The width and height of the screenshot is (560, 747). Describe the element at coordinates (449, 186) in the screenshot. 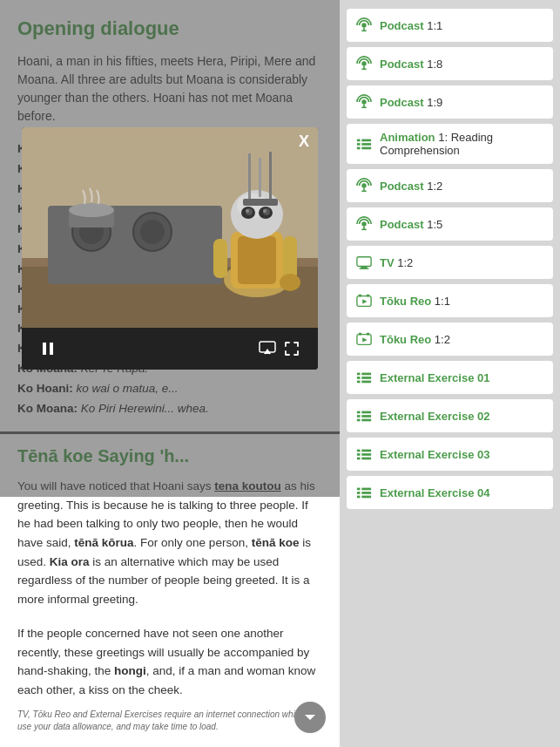

I see `media-item-4: Podcast 1:2` at that location.